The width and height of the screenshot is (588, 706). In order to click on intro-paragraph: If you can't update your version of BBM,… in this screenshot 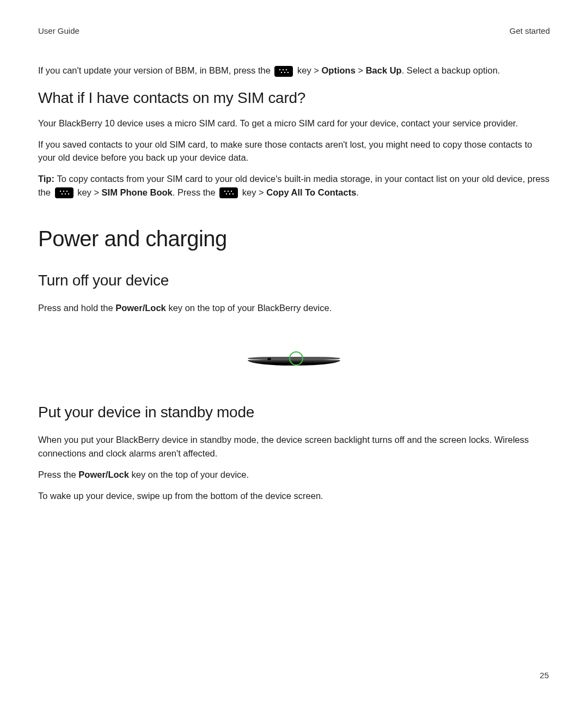, I will do `click(294, 71)`.